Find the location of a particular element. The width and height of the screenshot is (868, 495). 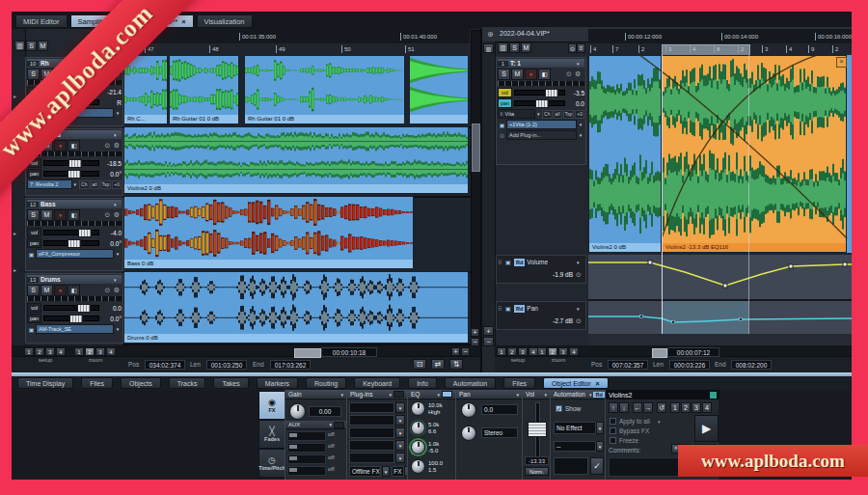

read-automation-button: Rd is located at coordinates (519, 262).